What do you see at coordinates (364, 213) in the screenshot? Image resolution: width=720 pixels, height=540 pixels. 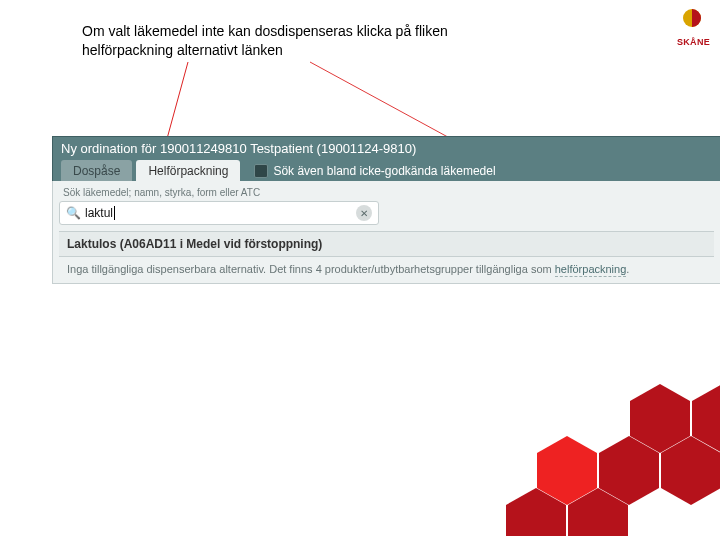 I see `clear-search-button: ✕` at bounding box center [364, 213].